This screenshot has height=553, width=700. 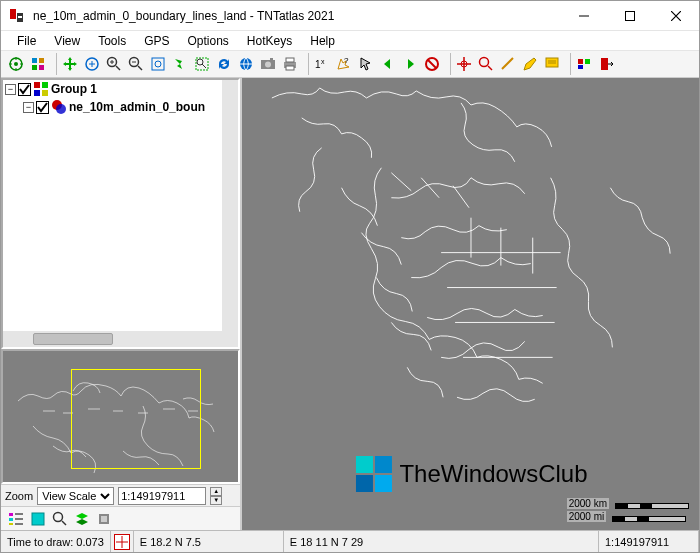 I want to click on zoom-mode-select: View Scale, so click(x=76, y=496).